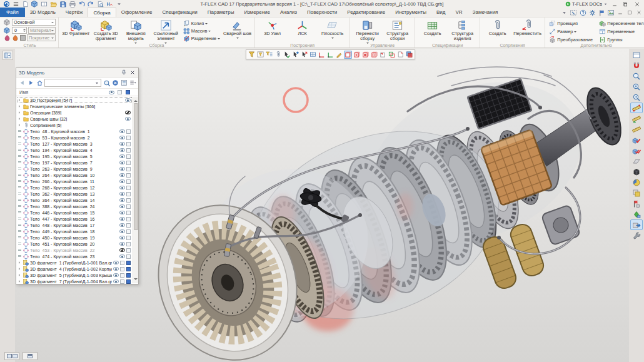 The width and height of the screenshot is (644, 362). What do you see at coordinates (75, 250) in the screenshot?
I see `tree-item: Тело_453 - Круговой массив_22` at bounding box center [75, 250].